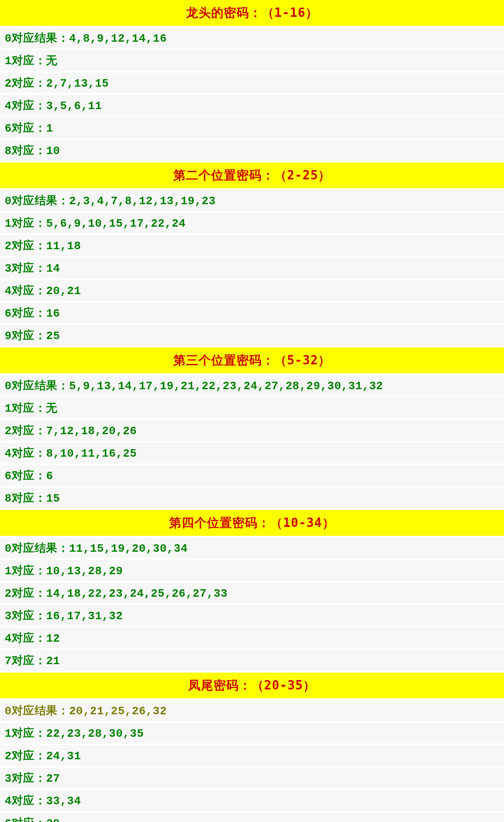 The image size is (504, 822). Describe the element at coordinates (252, 734) in the screenshot. I see `data-row: 1对应：22,23,28,30,35` at that location.